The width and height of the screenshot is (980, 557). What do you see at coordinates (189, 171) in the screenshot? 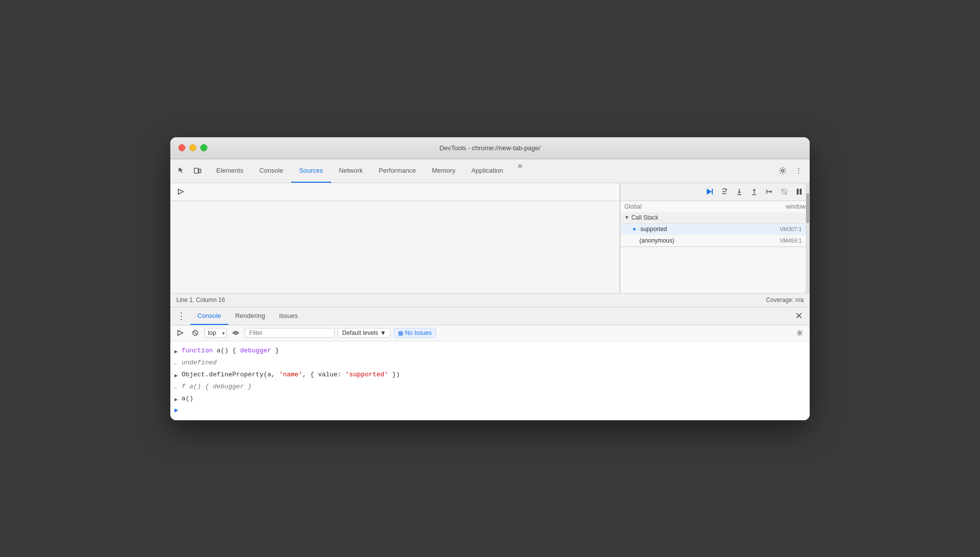
I see `toolbar-icons-left` at bounding box center [189, 171].